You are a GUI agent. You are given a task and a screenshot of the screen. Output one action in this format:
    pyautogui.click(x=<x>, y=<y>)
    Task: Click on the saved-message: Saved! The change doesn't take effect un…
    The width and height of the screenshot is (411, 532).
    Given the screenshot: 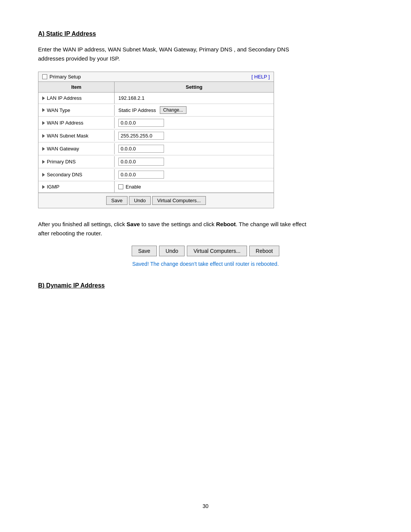 What is the action you would take?
    pyautogui.click(x=206, y=264)
    